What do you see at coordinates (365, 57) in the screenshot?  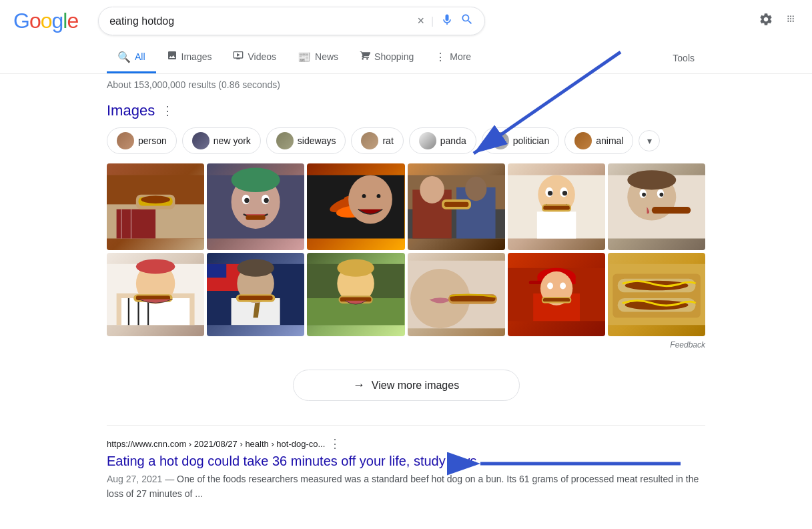 I see `shopping-nav-icon` at bounding box center [365, 57].